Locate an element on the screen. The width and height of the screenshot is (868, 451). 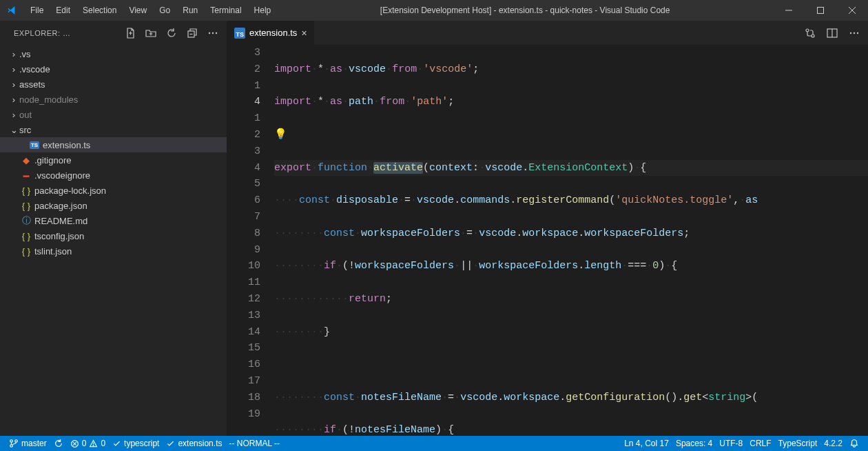
tree-item--gitignore: ◆.gitignore is located at coordinates (113, 160).